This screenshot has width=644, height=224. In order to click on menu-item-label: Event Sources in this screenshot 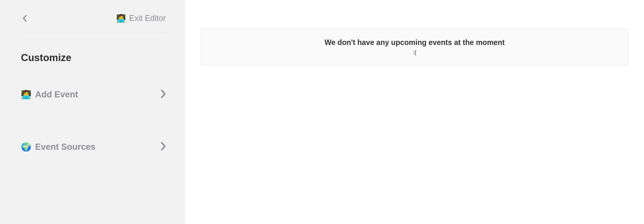, I will do `click(65, 147)`.